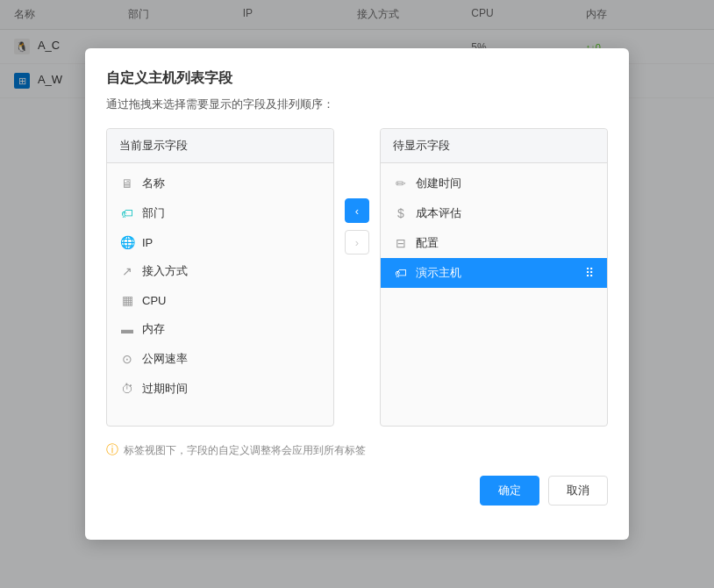 This screenshot has width=714, height=588. I want to click on item-label-config: 配置, so click(427, 243).